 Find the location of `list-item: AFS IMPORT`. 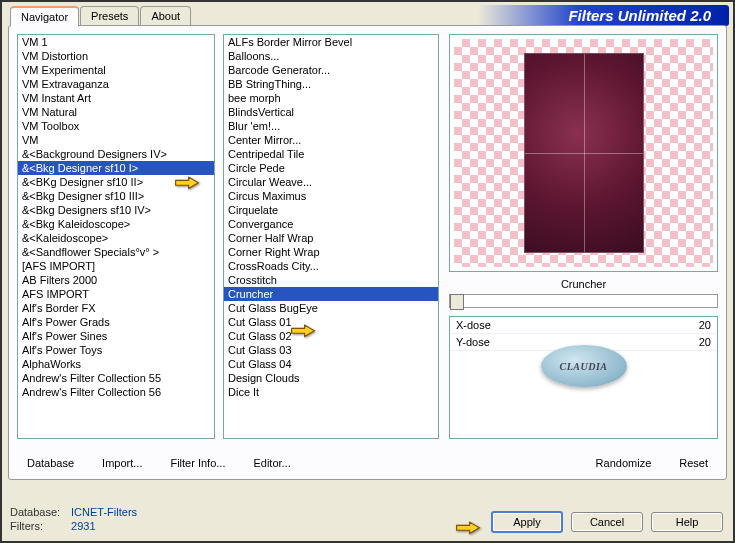

list-item: AFS IMPORT is located at coordinates (116, 294).